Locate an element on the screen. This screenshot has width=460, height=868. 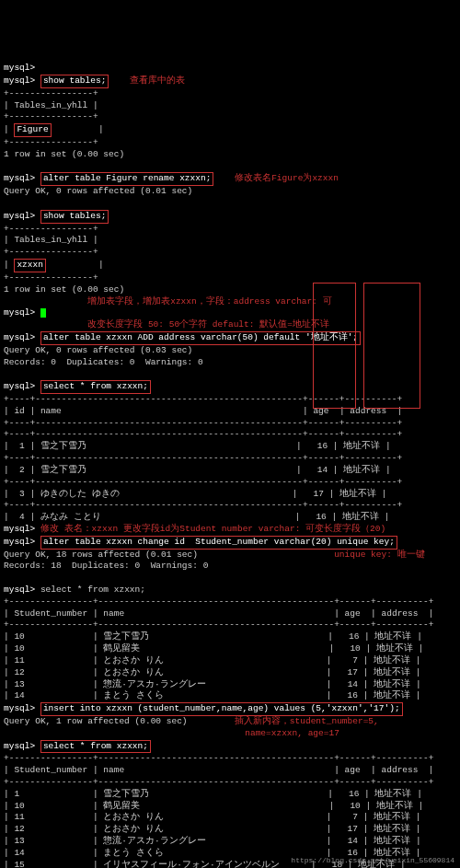
annot-unique: unique key: 唯一键 is located at coordinates (379, 554).